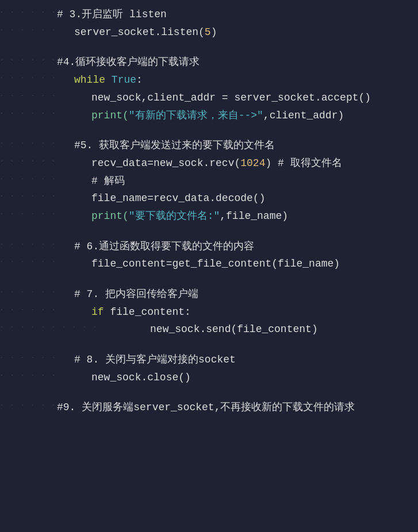 The height and width of the screenshot is (532, 418). I want to click on line-content: # 解码, so click(235, 182).